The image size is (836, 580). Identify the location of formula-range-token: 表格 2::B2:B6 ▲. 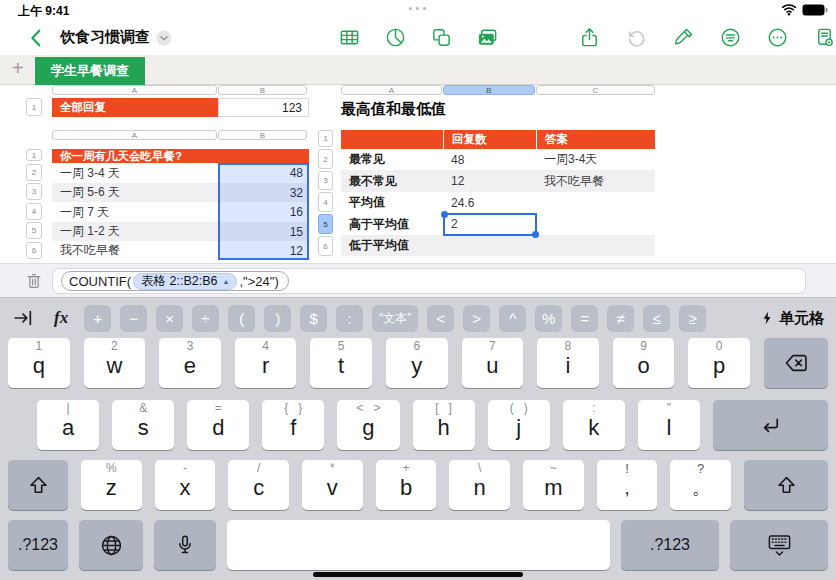
(185, 282).